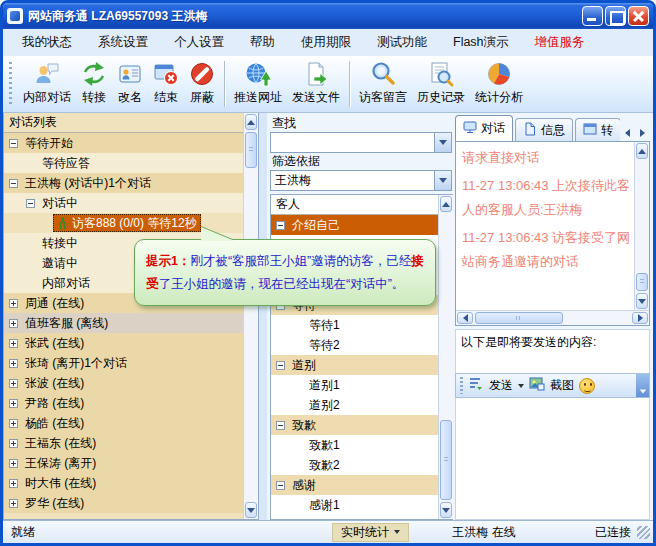 Image resolution: width=656 pixels, height=546 pixels. Describe the element at coordinates (124, 203) in the screenshot. I see `tree-row: 对话中` at that location.